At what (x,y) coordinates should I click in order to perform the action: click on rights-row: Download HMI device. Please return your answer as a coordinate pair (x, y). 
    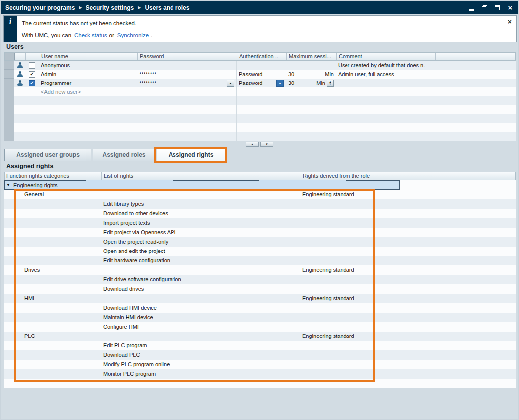
    Looking at the image, I should click on (260, 308).